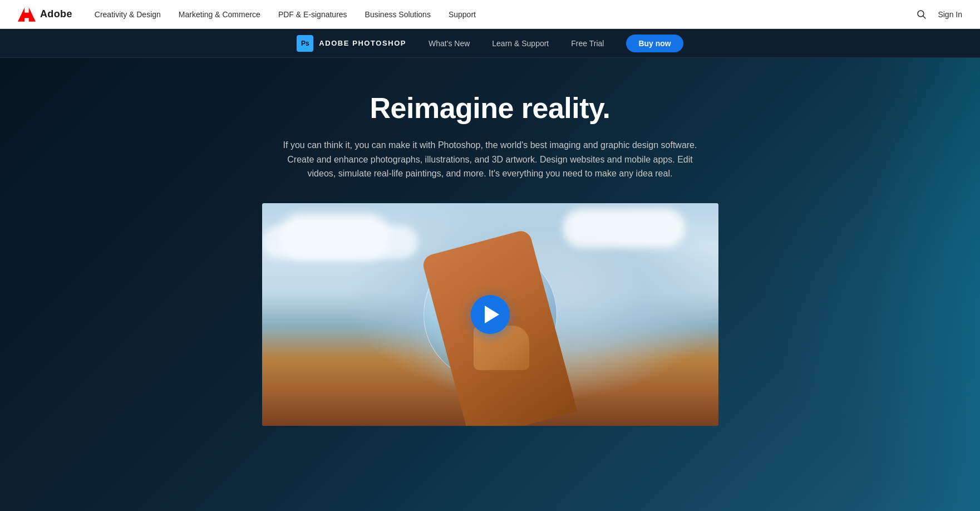  Describe the element at coordinates (922, 14) in the screenshot. I see `search-icon` at that location.